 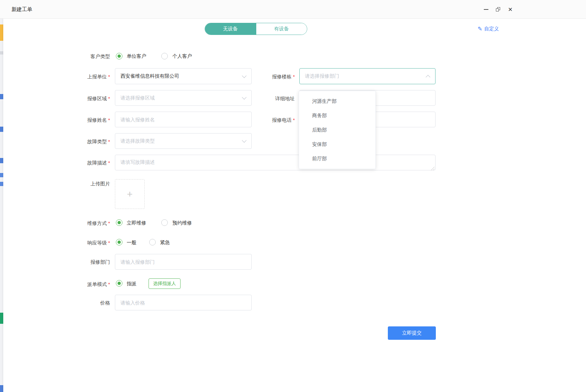 I want to click on repair-area-placeholder: 请选择报修区域, so click(x=138, y=98).